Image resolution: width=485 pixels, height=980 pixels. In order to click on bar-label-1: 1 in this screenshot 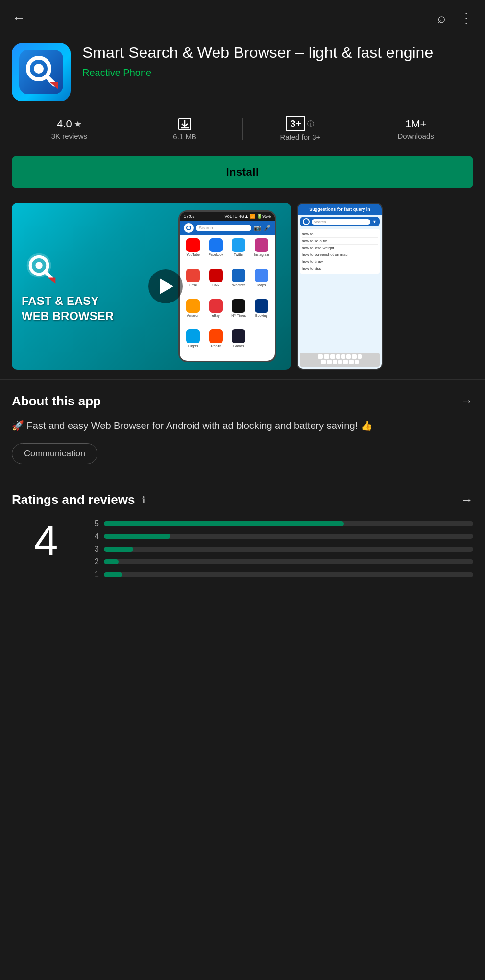, I will do `click(95, 575)`.